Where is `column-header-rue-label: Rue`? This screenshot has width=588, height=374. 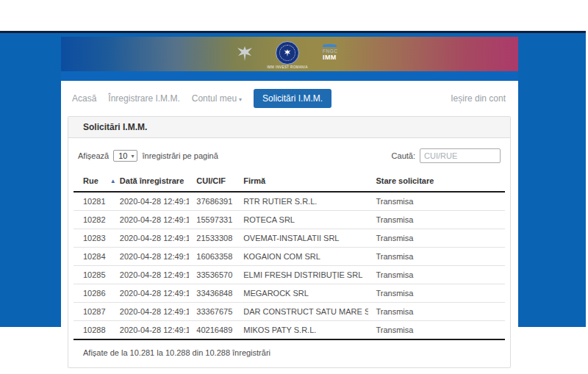 column-header-rue-label: Rue is located at coordinates (91, 181).